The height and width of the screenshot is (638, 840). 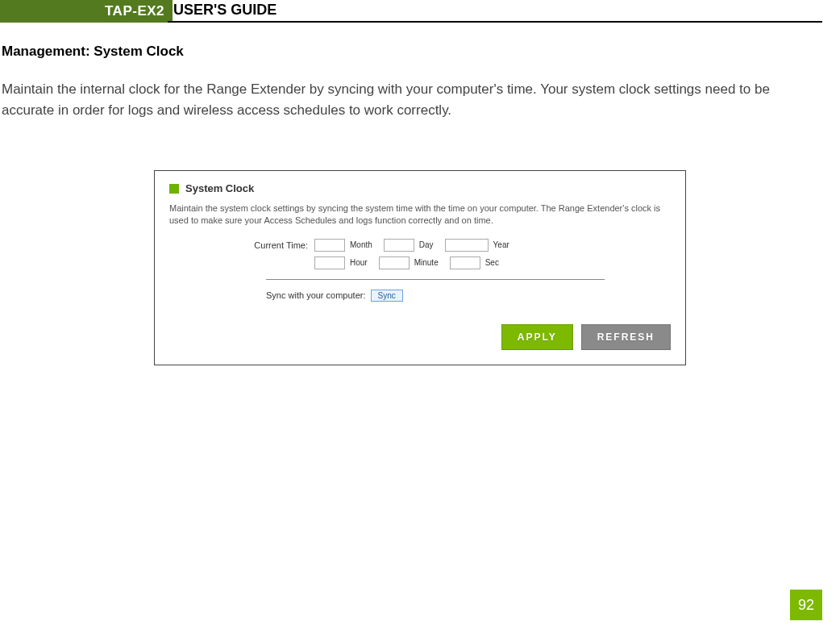 I want to click on panel-marker-icon, so click(x=174, y=189).